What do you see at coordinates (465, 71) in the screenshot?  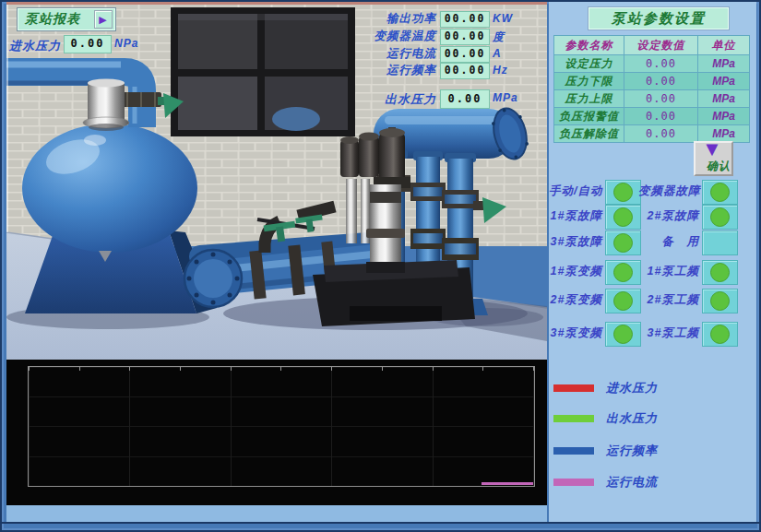 I see `running-frequency-value: 00.00` at bounding box center [465, 71].